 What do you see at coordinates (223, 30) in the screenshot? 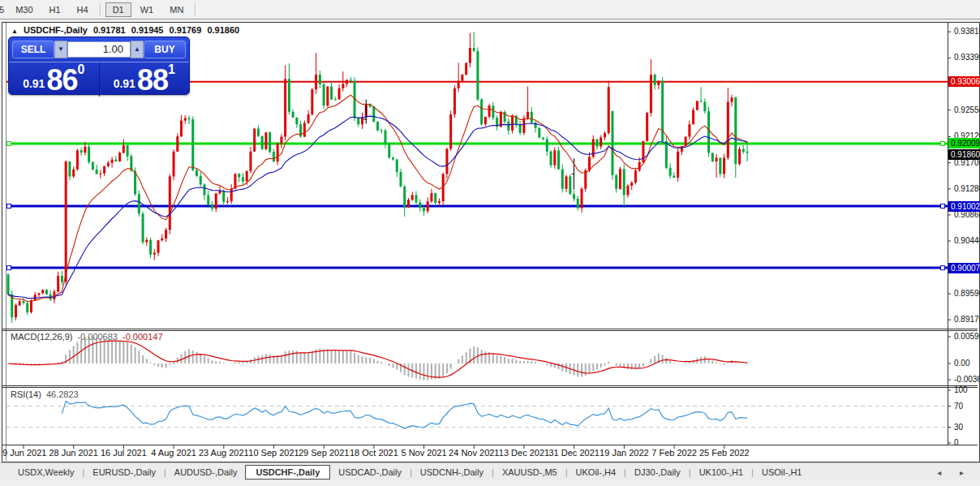
I see `ohlc-close: 0.91860` at bounding box center [223, 30].